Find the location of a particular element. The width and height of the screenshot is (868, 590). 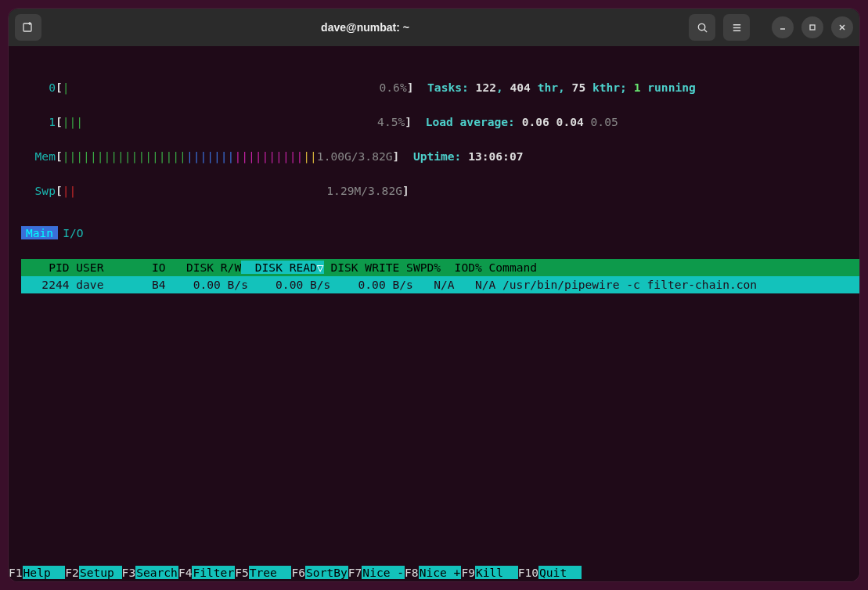

swp-meter: Swp[||1.29M/3.82G] is located at coordinates (440, 191).